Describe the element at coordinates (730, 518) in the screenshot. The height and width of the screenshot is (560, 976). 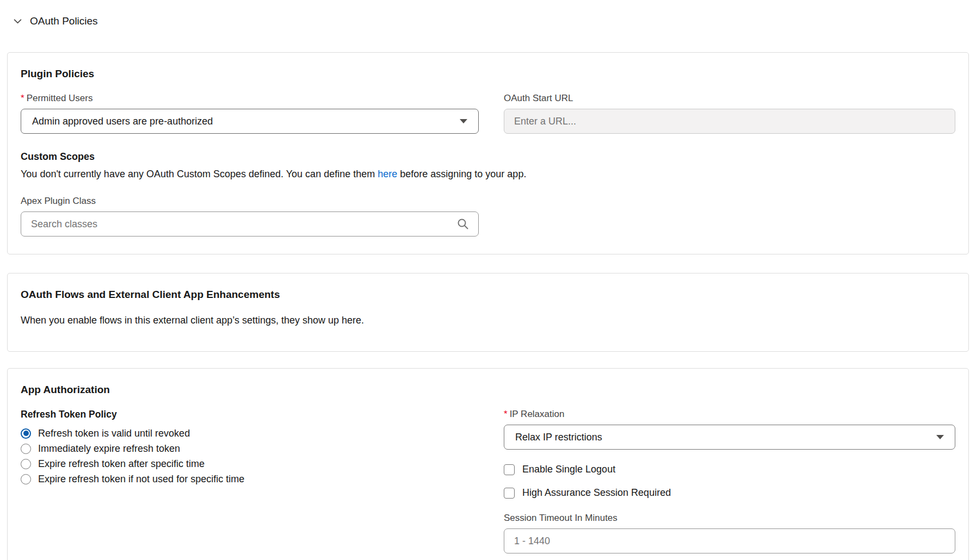
I see `session-timeout-label: Session Timeout In Minutes` at that location.